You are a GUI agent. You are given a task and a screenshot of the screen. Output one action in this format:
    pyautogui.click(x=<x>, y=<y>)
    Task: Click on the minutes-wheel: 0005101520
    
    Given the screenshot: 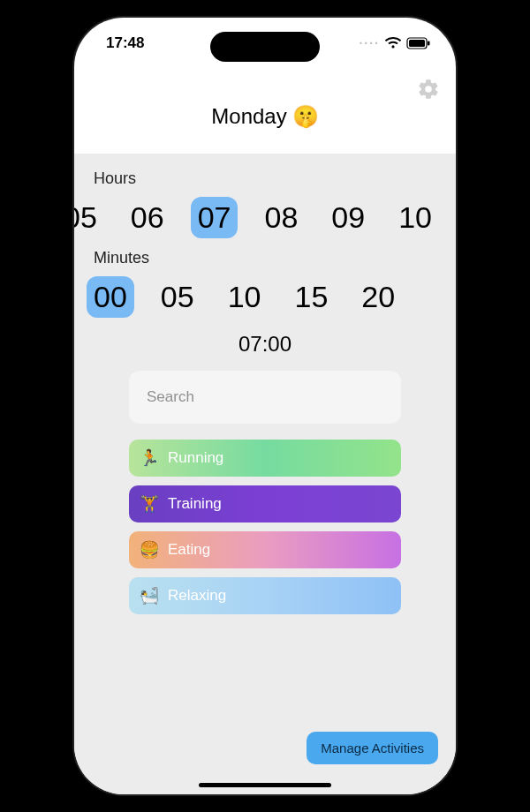 What is the action you would take?
    pyautogui.click(x=265, y=298)
    